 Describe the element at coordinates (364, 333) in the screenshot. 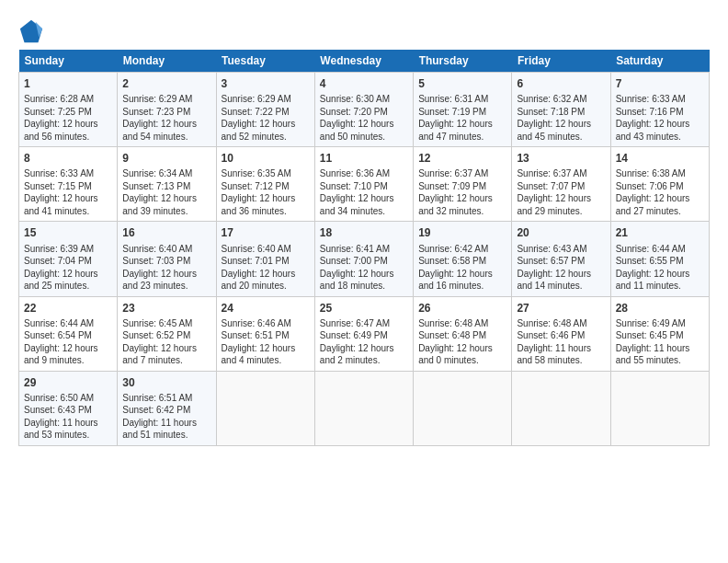

I see `calendar-cell: 25Sunrise: 6:47 AMSunset: 6:49 PMDayligh…` at that location.